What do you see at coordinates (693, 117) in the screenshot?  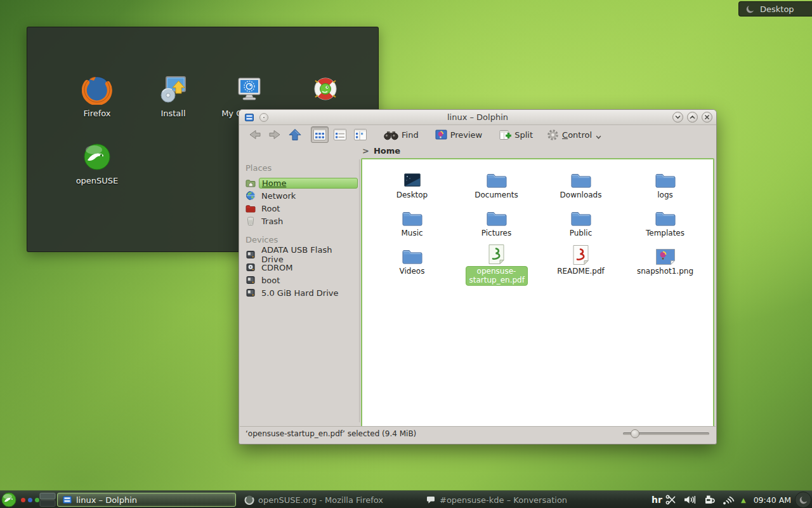 I see `maximize-button` at bounding box center [693, 117].